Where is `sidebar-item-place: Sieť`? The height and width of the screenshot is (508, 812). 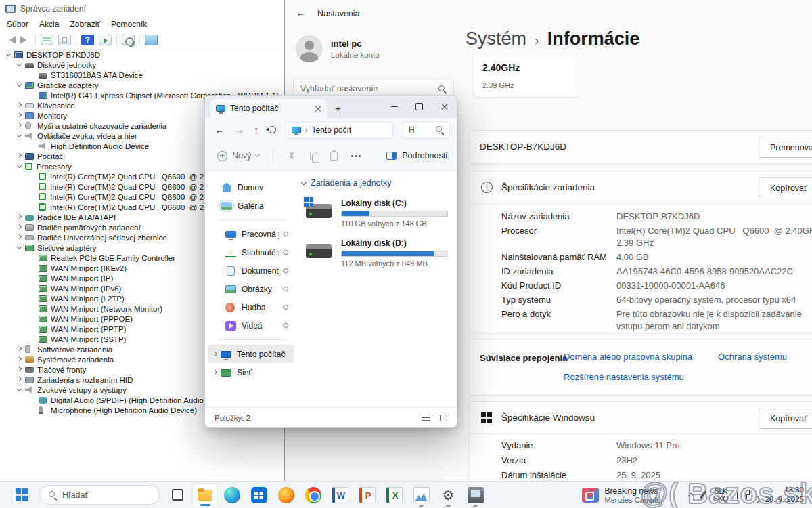 sidebar-item-place: Sieť is located at coordinates (250, 373).